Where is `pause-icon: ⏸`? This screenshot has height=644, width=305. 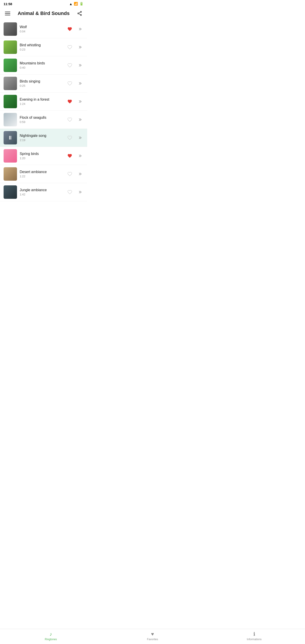 pause-icon: ⏸ is located at coordinates (10, 138).